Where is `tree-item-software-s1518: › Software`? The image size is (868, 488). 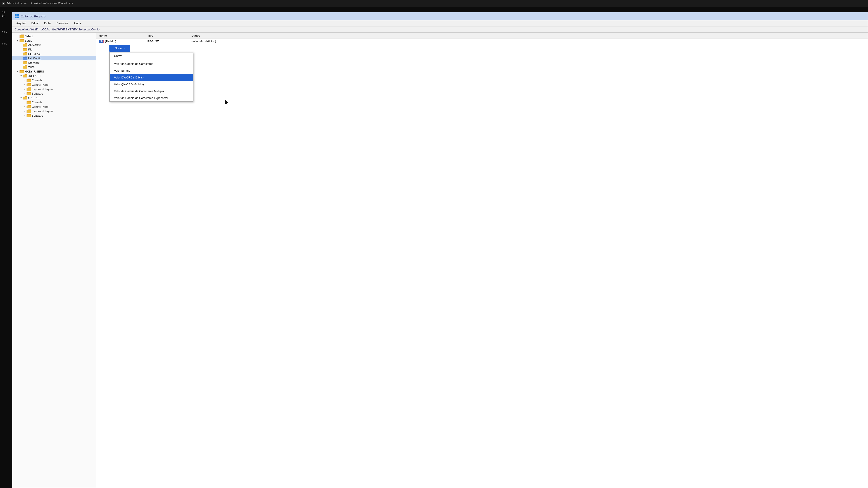 tree-item-software-s1518: › Software is located at coordinates (54, 115).